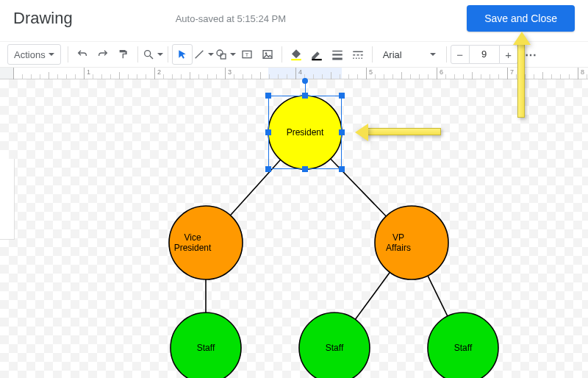  I want to click on select-tool-button, so click(182, 54).